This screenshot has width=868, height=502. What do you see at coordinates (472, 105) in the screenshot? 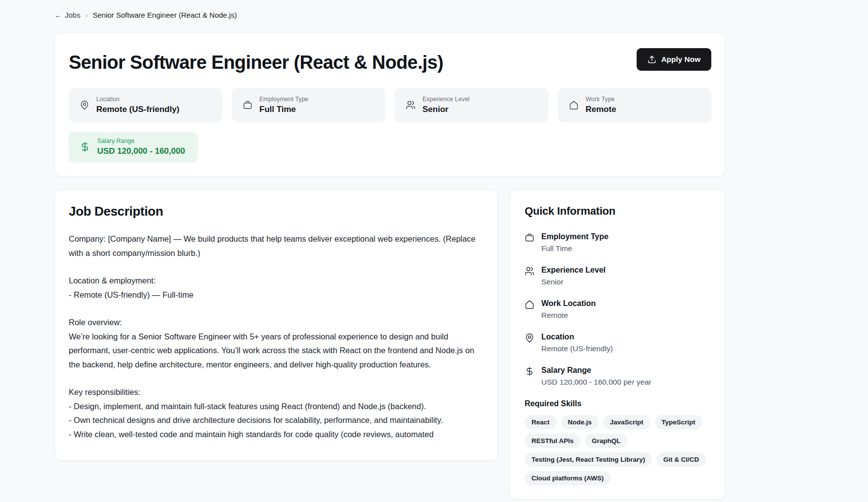
I see `meta-card-experience-level: Experience Level Senior` at bounding box center [472, 105].